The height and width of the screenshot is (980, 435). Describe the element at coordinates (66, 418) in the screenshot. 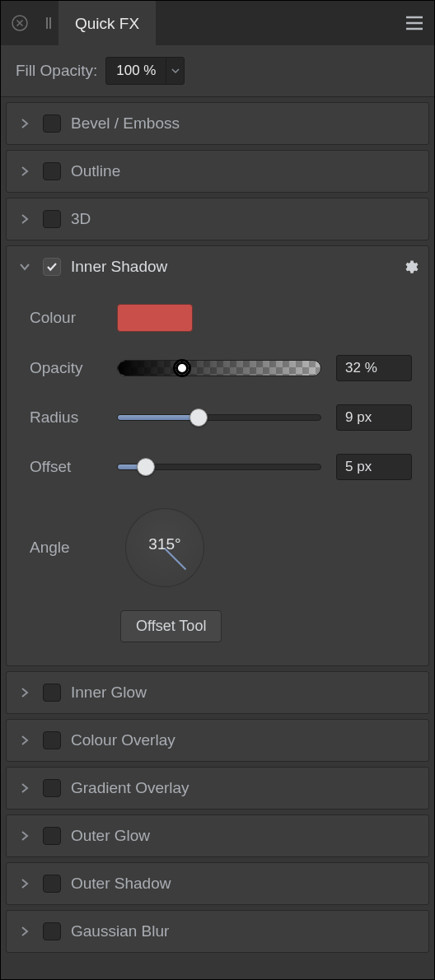

I see `radius-label: Radius` at that location.